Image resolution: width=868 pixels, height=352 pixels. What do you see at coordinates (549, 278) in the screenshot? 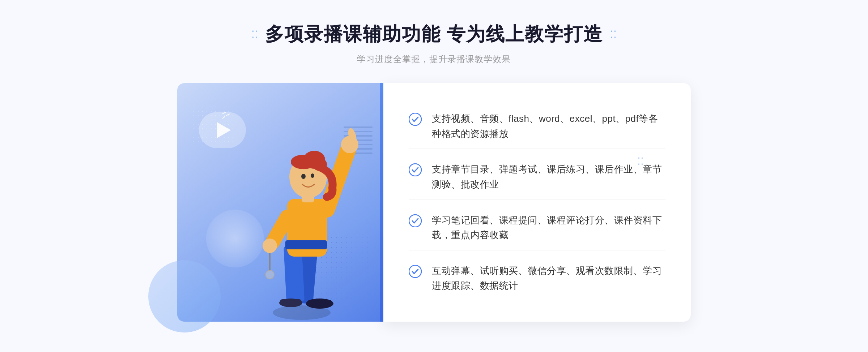
I see `feature-text-4: 互动弹幕、试听购买、微信分享、观看次数限制、学习进度跟踪、数据统计` at bounding box center [549, 278].